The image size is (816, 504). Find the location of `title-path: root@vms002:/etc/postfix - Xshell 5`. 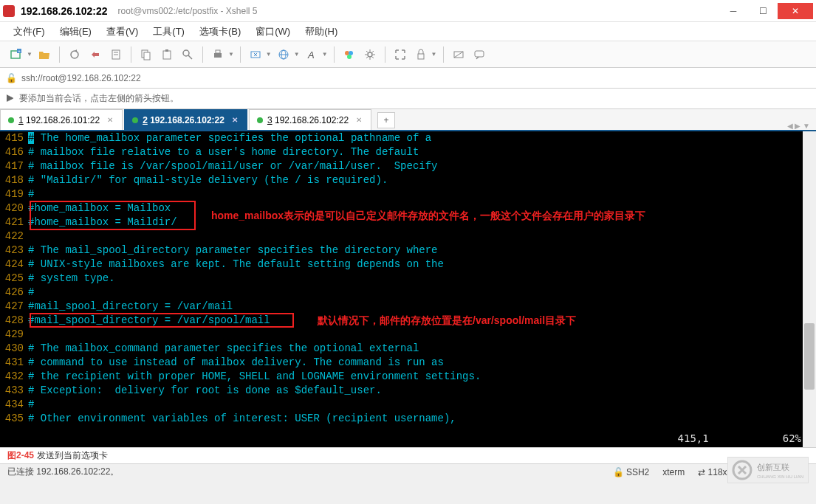

title-path: root@vms002:/etc/postfix - Xshell 5 is located at coordinates (188, 11).